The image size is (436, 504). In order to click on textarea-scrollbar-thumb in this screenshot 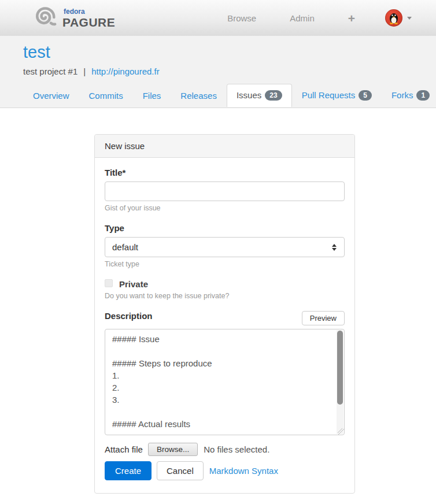, I will do `click(340, 368)`.